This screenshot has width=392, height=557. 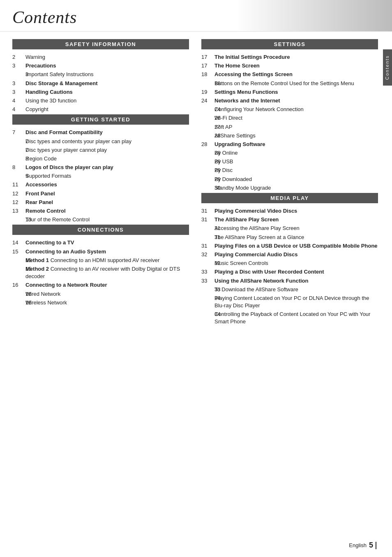 I want to click on toc-entry-text: Soft AP, so click(x=224, y=127).